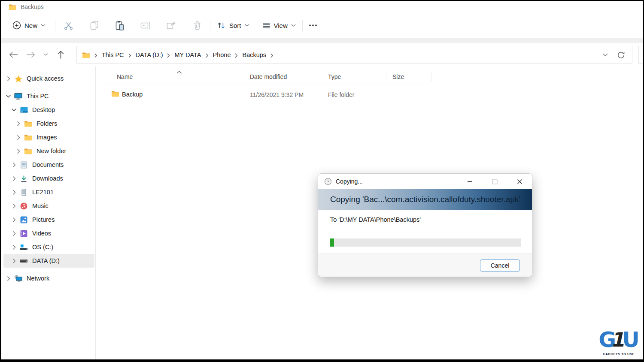 The height and width of the screenshot is (362, 644). Describe the element at coordinates (68, 25) in the screenshot. I see `cut-button` at that location.